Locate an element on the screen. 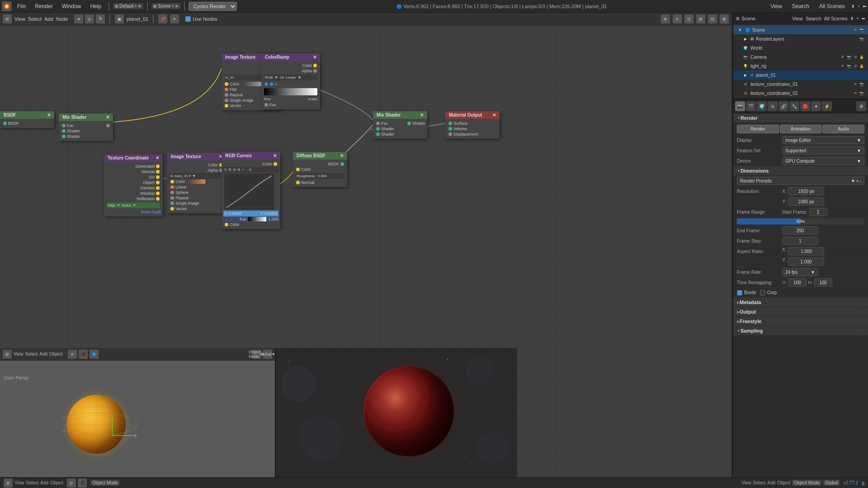  start-frame-input: 1 is located at coordinates (818, 212).